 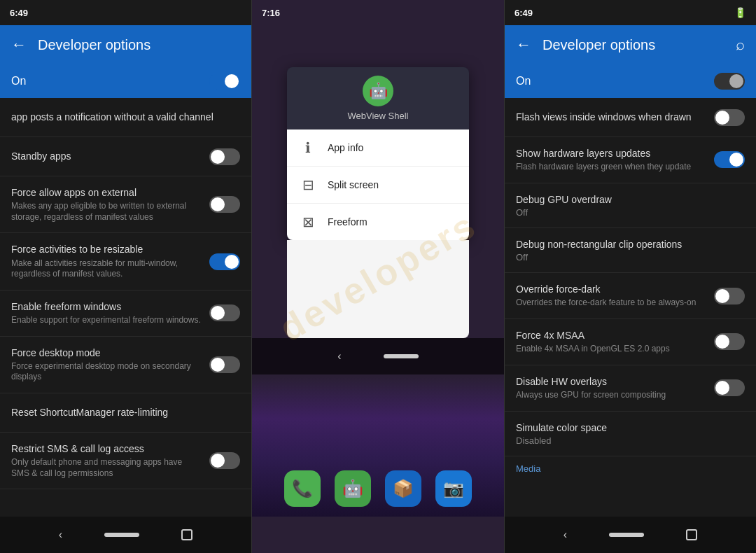 I want to click on left-setting-force-external: Force allow apps on external Makes any a…, so click(x=126, y=204).